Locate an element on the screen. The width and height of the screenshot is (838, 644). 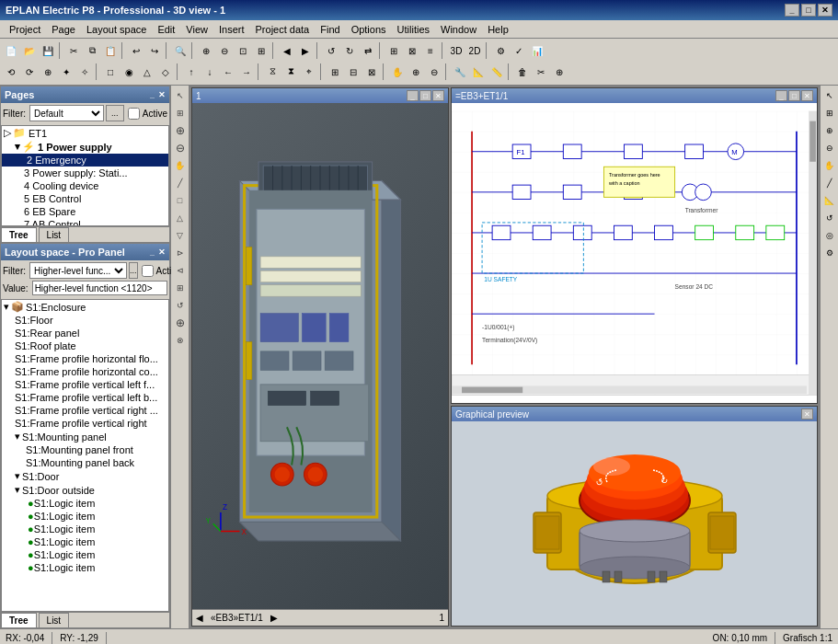
window-preview-close: ✕ is located at coordinates (808, 414).